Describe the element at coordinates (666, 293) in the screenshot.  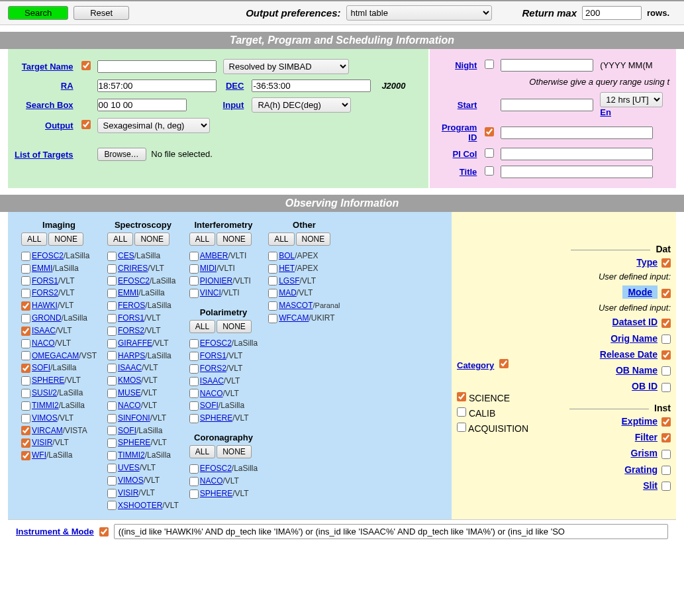
I see `mode-check` at that location.